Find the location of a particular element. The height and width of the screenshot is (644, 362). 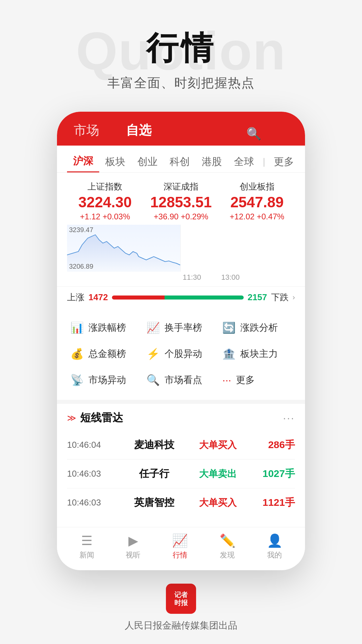

index-shenzhen-change: +36.90 +0.29% is located at coordinates (181, 217).